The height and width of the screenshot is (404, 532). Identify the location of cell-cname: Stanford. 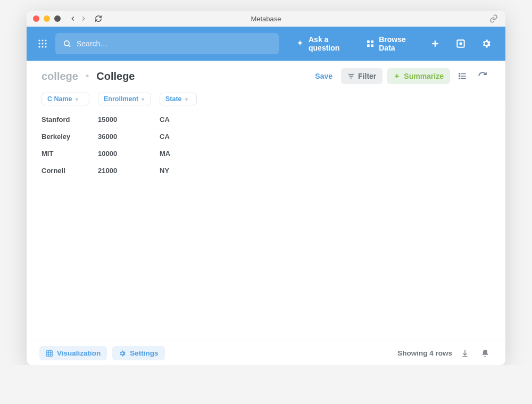
(65, 119).